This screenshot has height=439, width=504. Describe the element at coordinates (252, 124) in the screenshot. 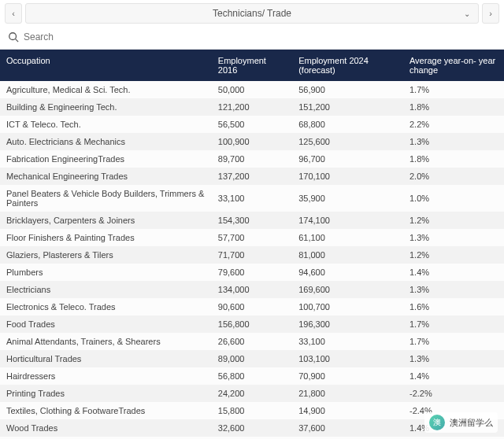

I see `cell-emp2016: 56,500` at that location.